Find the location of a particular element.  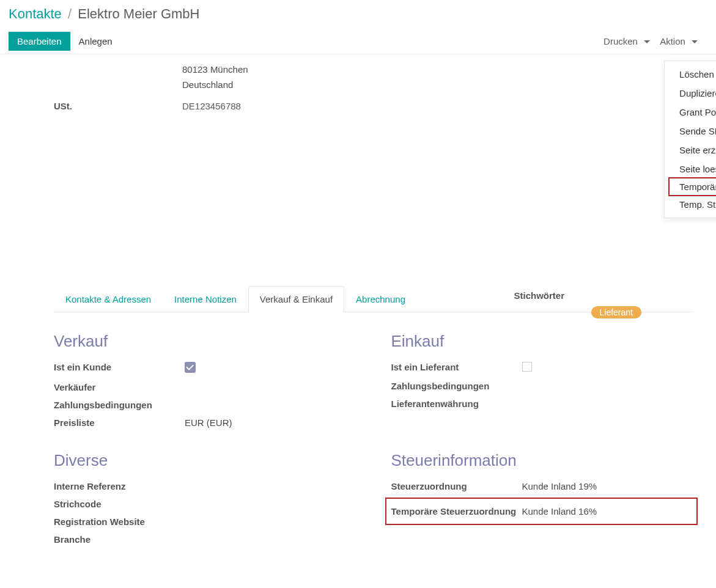

action-item-create-page: Seite erzeugen is located at coordinates (690, 150).